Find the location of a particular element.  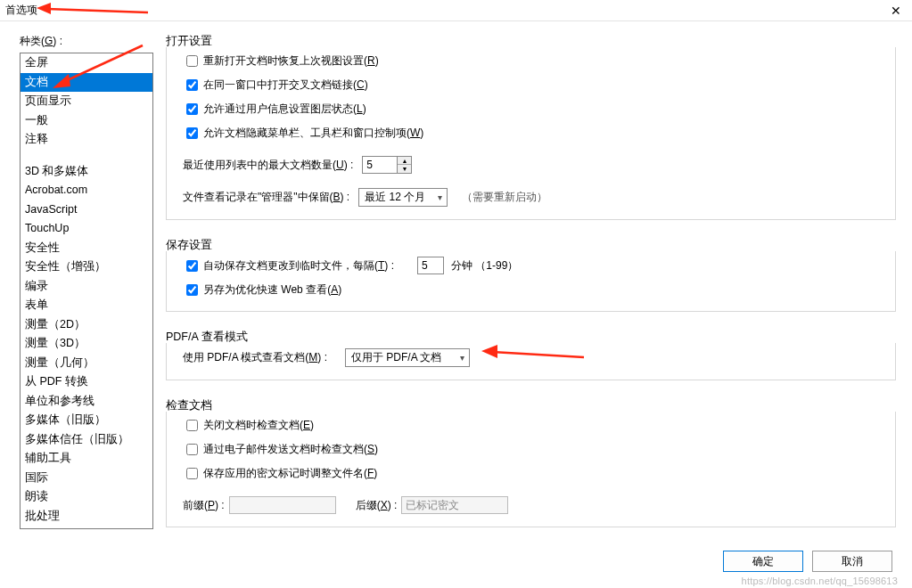

redact-check-checkbox is located at coordinates (193, 474).